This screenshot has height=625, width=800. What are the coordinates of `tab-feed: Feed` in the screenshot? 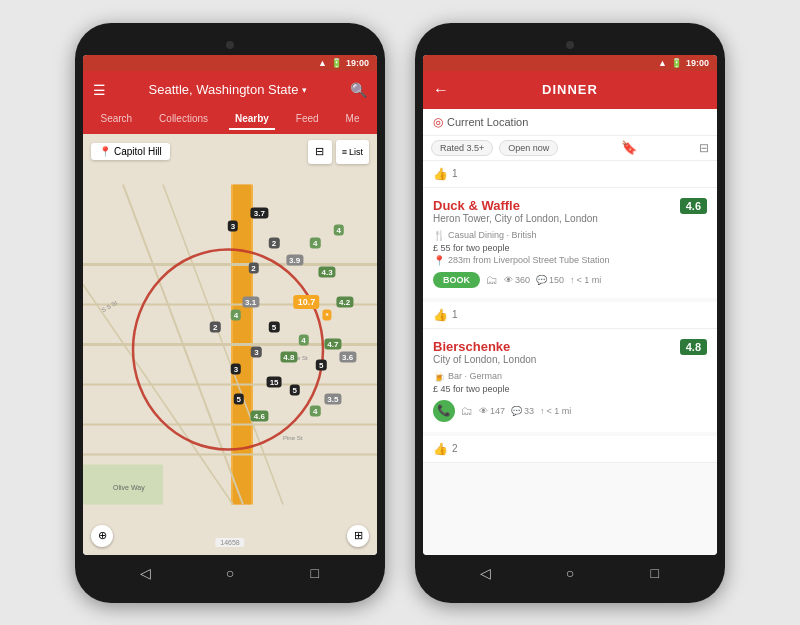 It's located at (308, 120).